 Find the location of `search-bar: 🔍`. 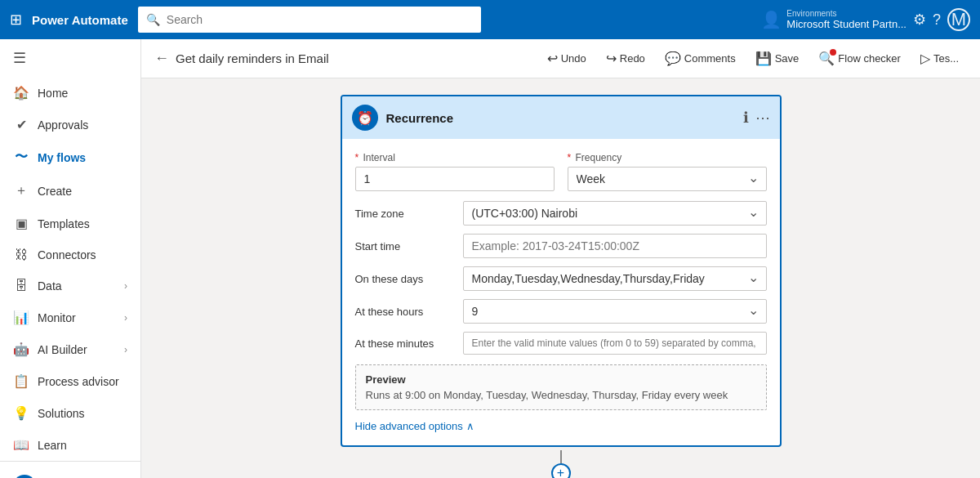

search-bar: 🔍 is located at coordinates (310, 20).